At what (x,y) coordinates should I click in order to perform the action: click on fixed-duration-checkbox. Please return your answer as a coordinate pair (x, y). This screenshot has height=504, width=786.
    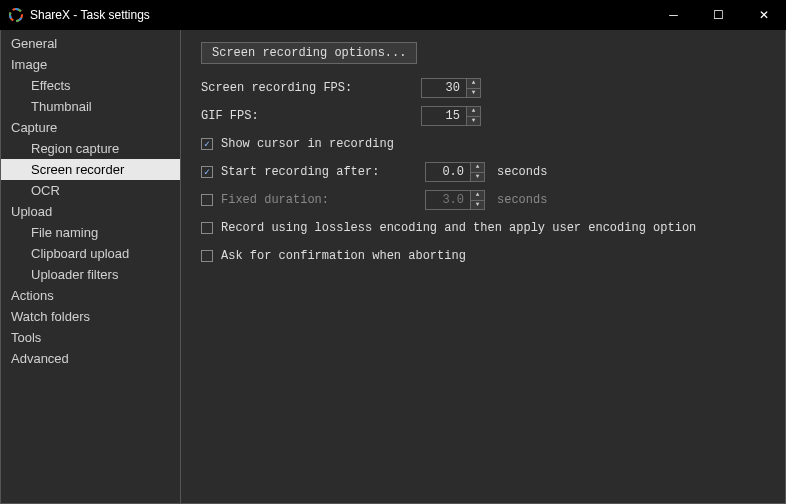
    Looking at the image, I should click on (207, 200).